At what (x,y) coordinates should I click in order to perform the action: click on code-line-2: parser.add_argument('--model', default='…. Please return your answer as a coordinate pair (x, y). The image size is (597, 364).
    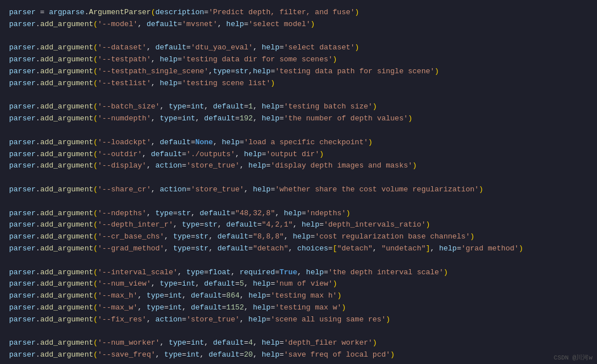
    Looking at the image, I should click on (299, 25).